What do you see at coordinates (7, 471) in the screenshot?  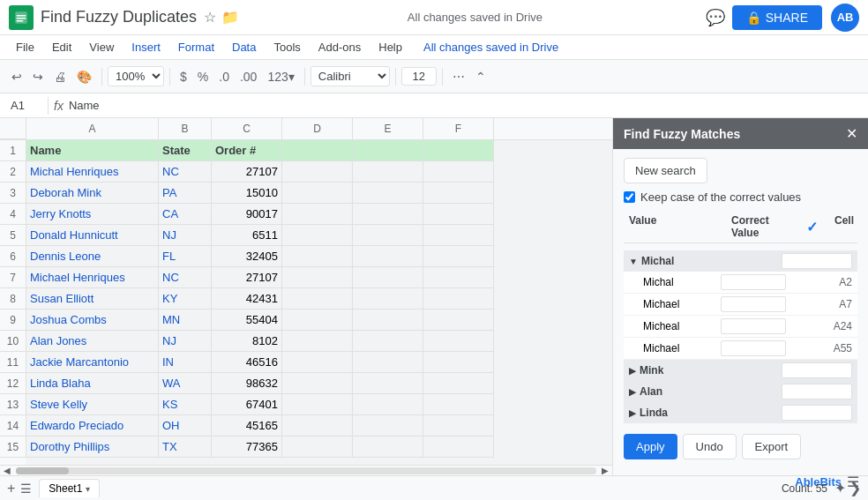 I see `scroll-left-button: ◀` at bounding box center [7, 471].